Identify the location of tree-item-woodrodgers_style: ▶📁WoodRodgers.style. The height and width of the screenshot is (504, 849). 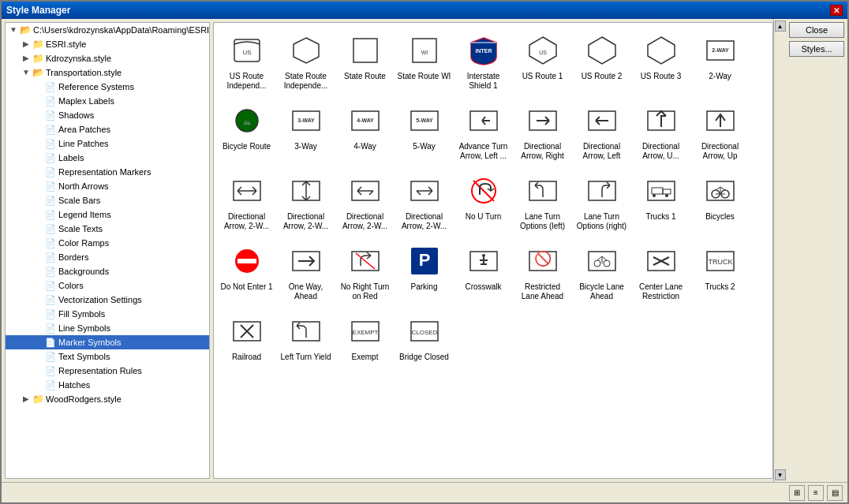
(107, 399).